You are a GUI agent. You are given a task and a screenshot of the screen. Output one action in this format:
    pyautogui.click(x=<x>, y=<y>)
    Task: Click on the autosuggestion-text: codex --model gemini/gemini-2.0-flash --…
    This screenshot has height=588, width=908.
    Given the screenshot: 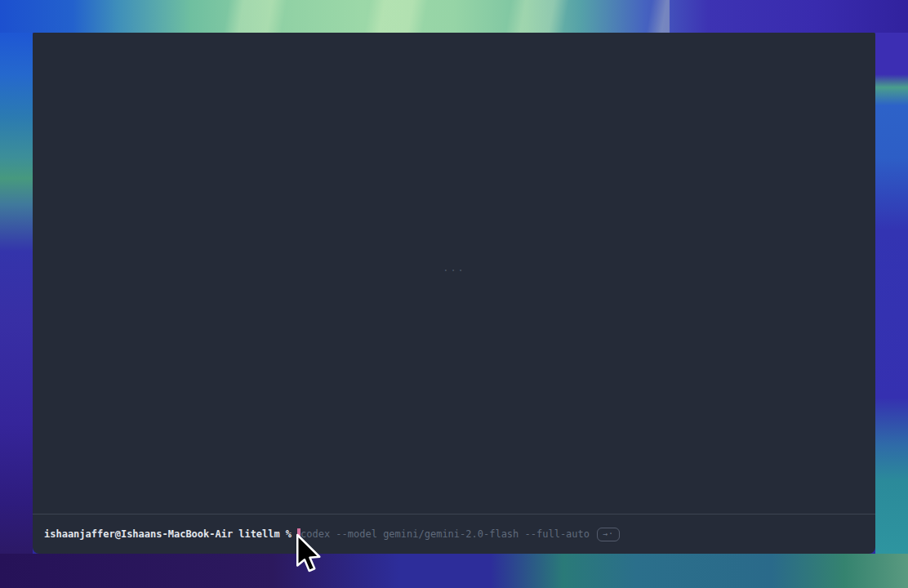 What is the action you would take?
    pyautogui.click(x=445, y=534)
    